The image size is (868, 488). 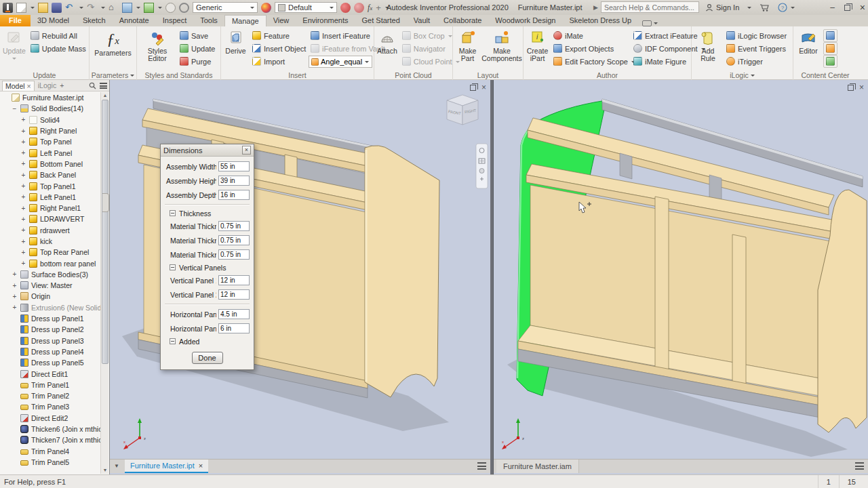 What do you see at coordinates (848, 8) in the screenshot?
I see `restore-button` at bounding box center [848, 8].